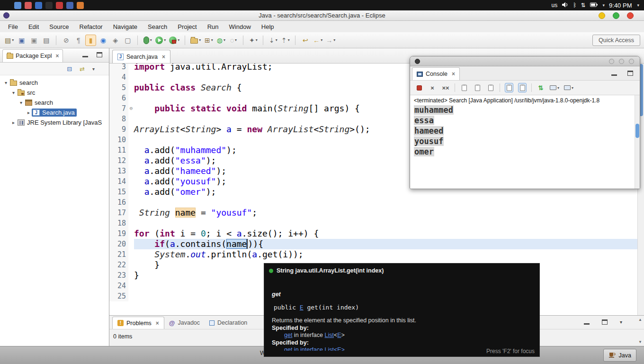 This screenshot has height=364, width=644. I want to click on console-body: <terminated> Search [Java Application] /…, so click(525, 142).